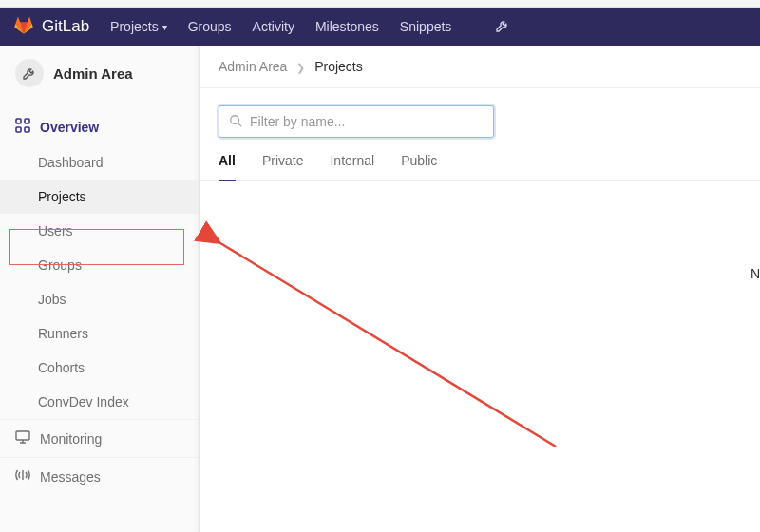  Describe the element at coordinates (283, 167) in the screenshot. I see `tab-private: Private` at that location.